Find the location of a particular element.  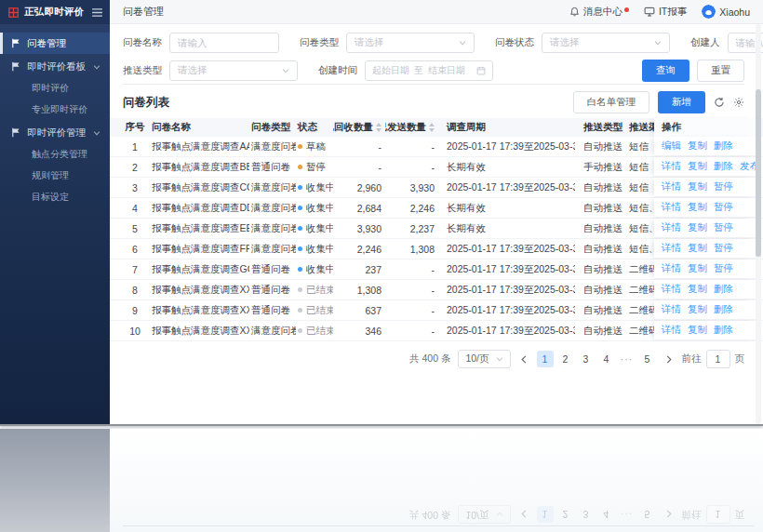

avatar is located at coordinates (709, 11).